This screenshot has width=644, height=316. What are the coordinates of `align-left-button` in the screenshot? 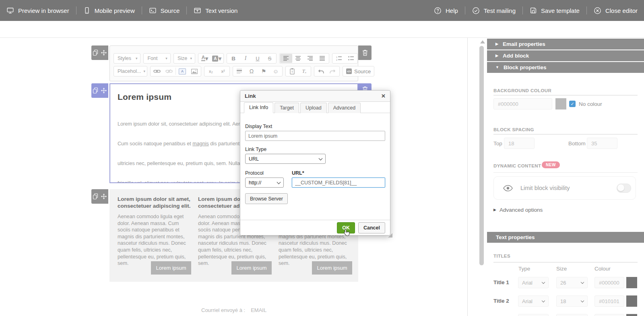 It's located at (286, 58).